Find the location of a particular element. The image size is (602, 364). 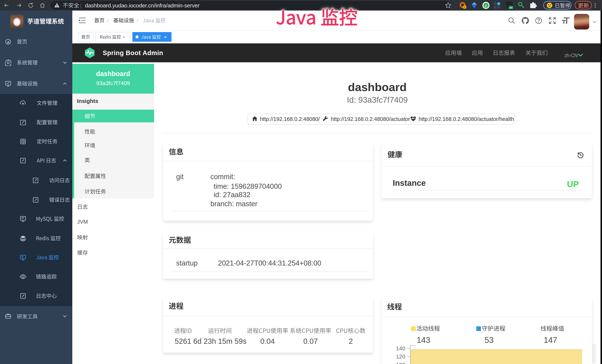

svg-text: 1 is located at coordinates (465, 7).